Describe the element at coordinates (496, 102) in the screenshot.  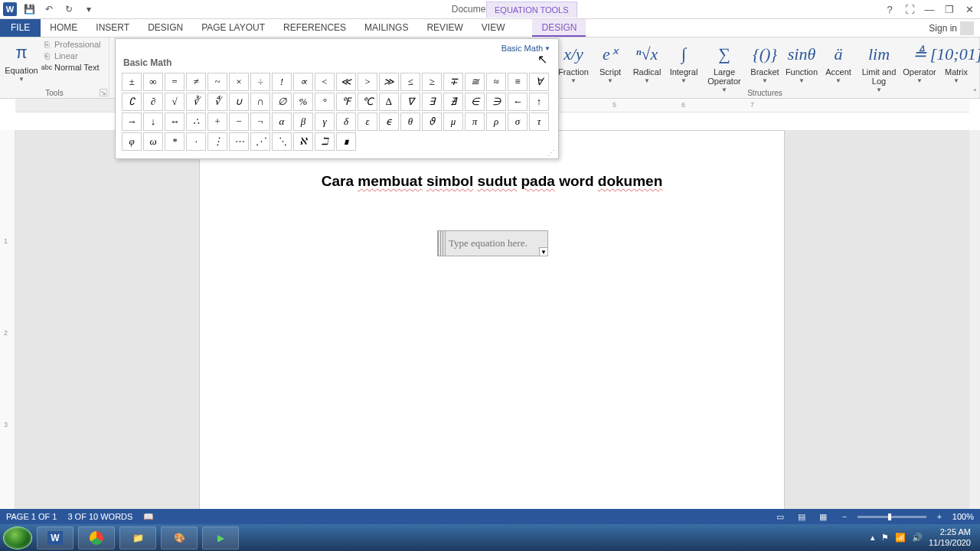
I see `symbol-cell: ∋` at that location.